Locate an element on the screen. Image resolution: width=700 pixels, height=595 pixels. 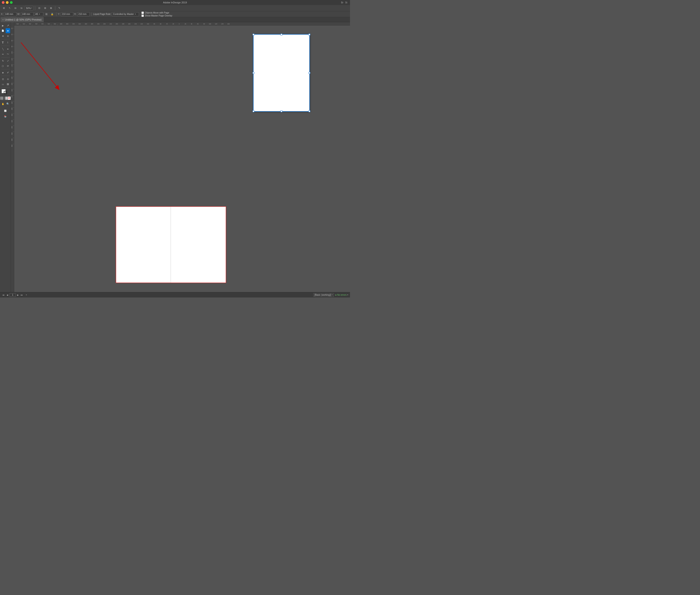
minimize-button is located at coordinates (7, 2).